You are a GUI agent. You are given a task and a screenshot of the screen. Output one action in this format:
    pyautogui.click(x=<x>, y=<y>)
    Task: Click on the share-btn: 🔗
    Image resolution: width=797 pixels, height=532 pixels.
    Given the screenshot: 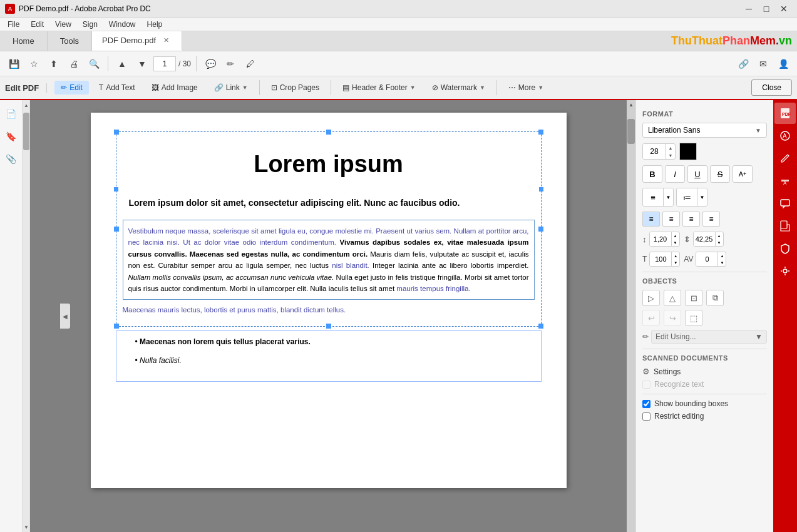 What is the action you would take?
    pyautogui.click(x=743, y=64)
    